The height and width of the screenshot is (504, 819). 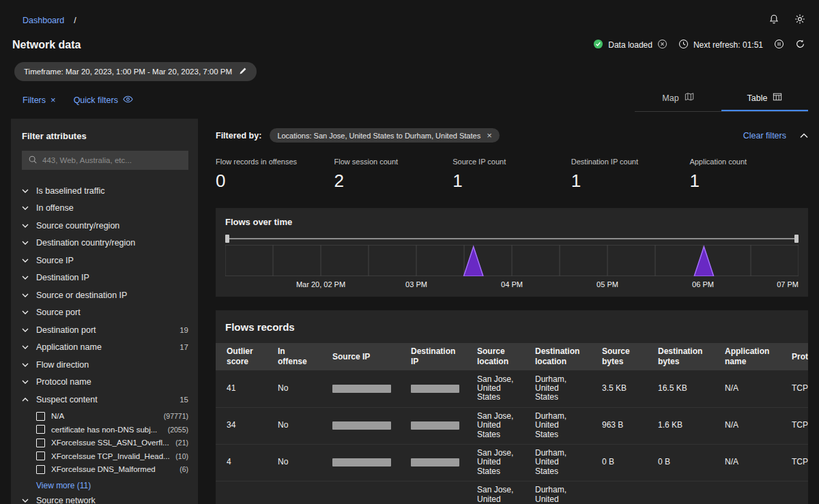 What do you see at coordinates (321, 284) in the screenshot?
I see `x-axis-tick: Mar 20, 02 PM` at bounding box center [321, 284].